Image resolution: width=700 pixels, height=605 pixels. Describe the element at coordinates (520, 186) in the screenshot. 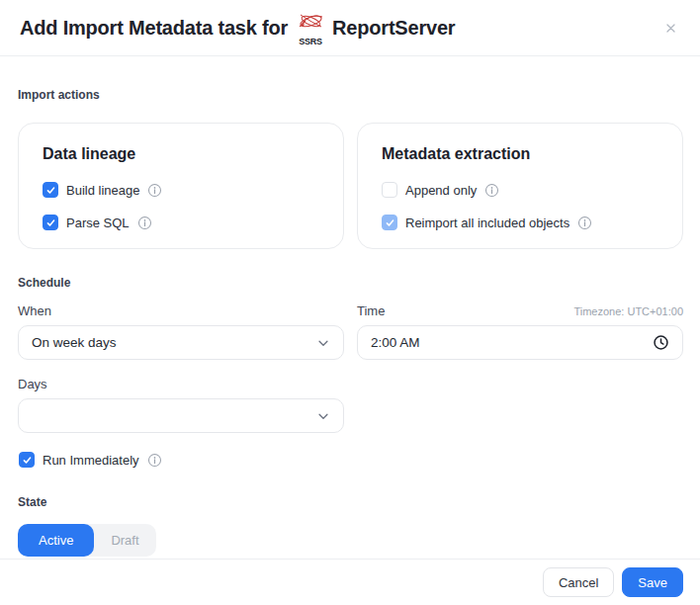

I see `card-metadata-extraction: Metadata extraction Append only Reimport…` at that location.